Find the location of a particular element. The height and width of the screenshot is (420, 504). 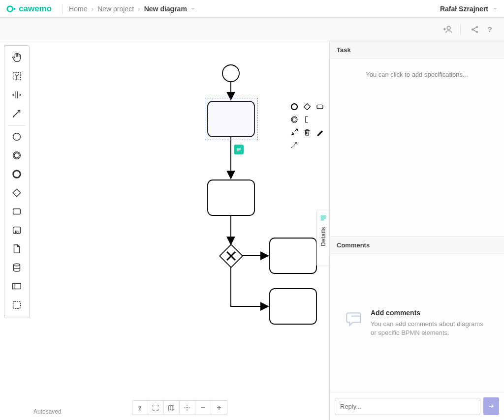

data-object-tool is located at coordinates (17, 249).